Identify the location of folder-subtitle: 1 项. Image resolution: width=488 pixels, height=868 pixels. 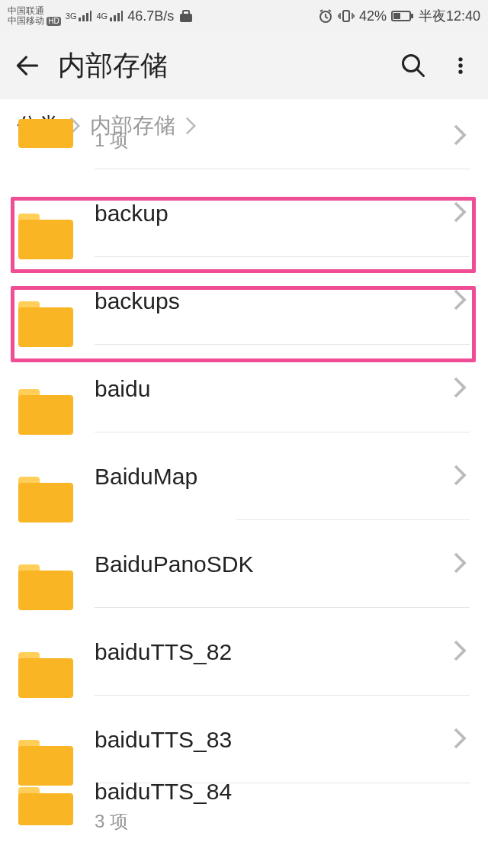
(274, 140).